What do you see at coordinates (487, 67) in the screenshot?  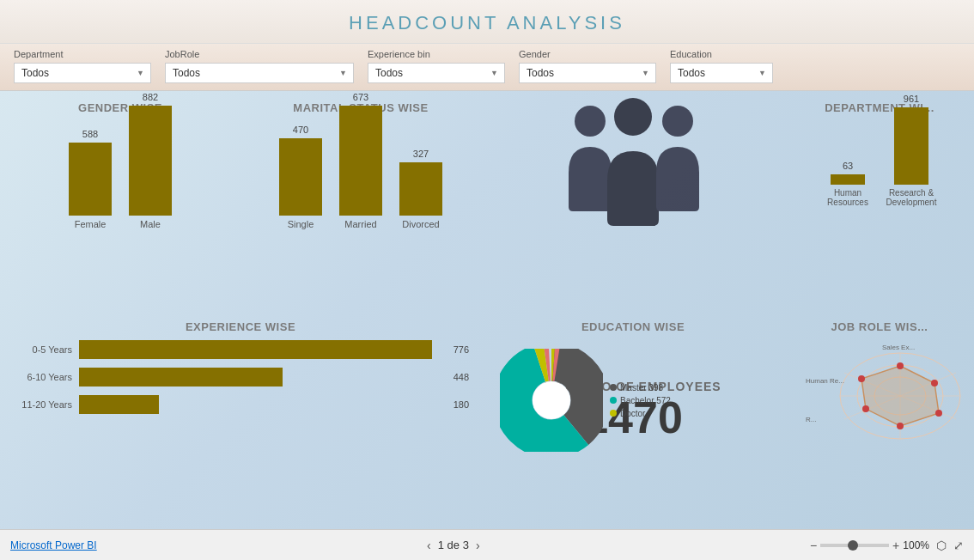 I see `filter-row: Department Todos JobRole Todos Experienc…` at bounding box center [487, 67].